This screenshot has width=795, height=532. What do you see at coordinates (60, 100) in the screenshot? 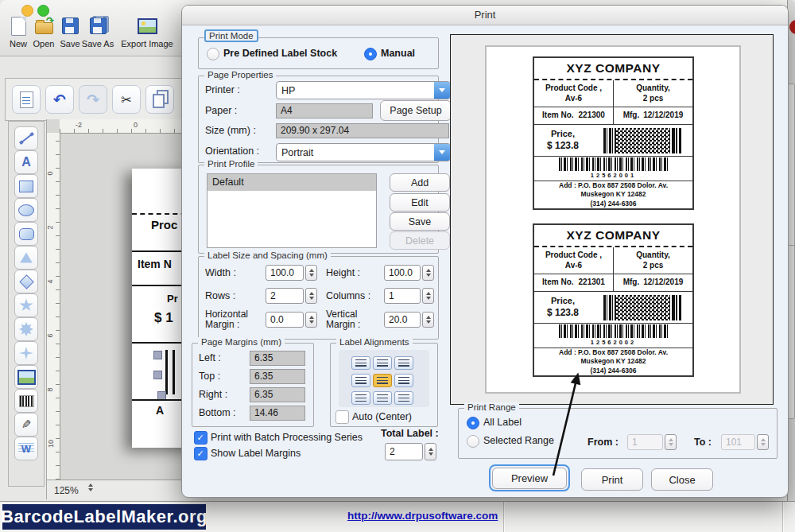
I see `undo-icon: ↶` at bounding box center [60, 100].